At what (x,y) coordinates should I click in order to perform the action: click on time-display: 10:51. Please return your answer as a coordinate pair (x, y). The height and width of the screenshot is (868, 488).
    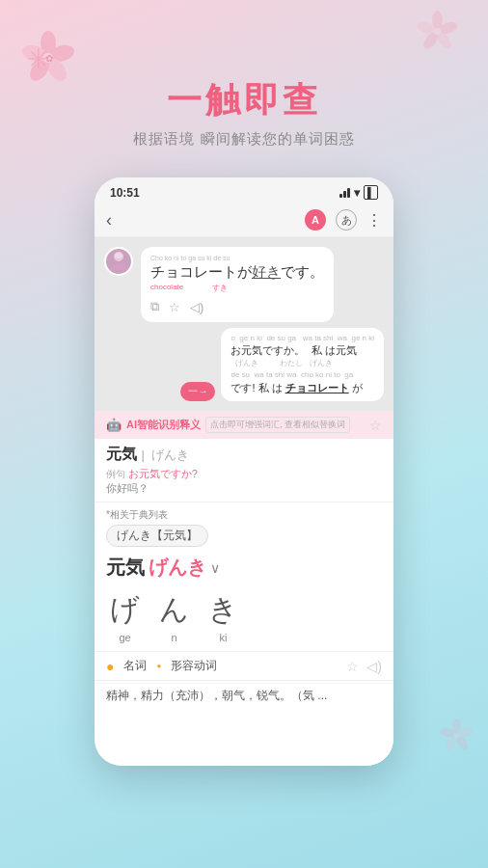
    Looking at the image, I should click on (125, 193).